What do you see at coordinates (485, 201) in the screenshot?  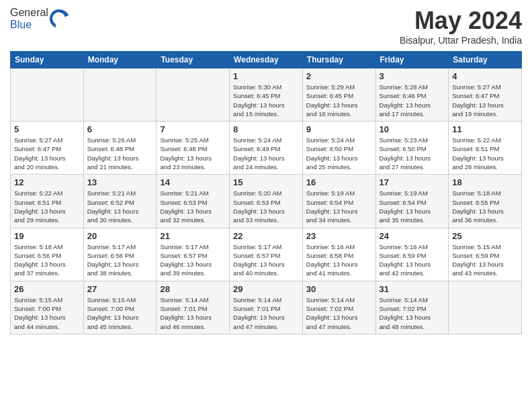 I see `calendar-cell: 18Sunrise: 5:18 AM Sunset: 6:55 PM Dayli…` at bounding box center [485, 201].